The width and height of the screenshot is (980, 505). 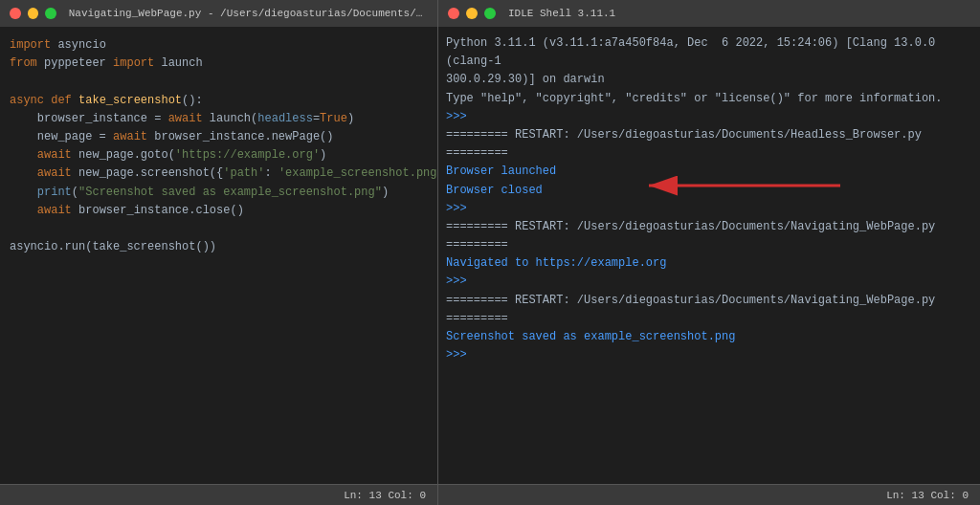 I want to click on shell-navigated: Navigated to https://example.org, so click(x=709, y=264).